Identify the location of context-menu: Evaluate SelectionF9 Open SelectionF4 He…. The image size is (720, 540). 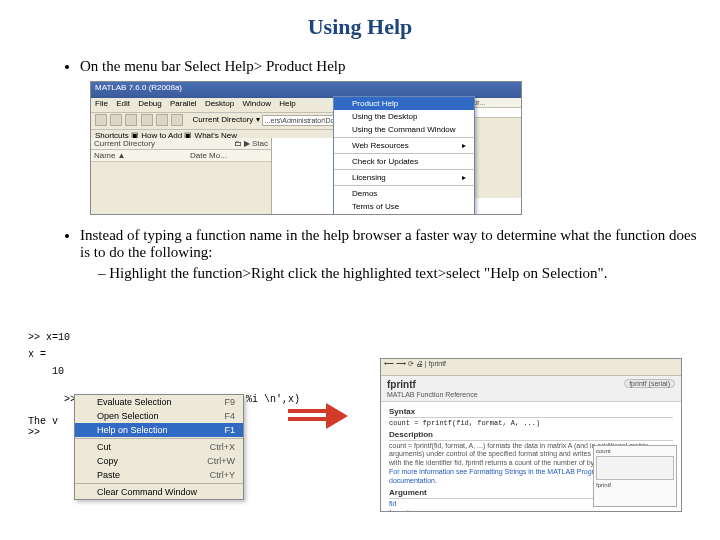
(159, 447).